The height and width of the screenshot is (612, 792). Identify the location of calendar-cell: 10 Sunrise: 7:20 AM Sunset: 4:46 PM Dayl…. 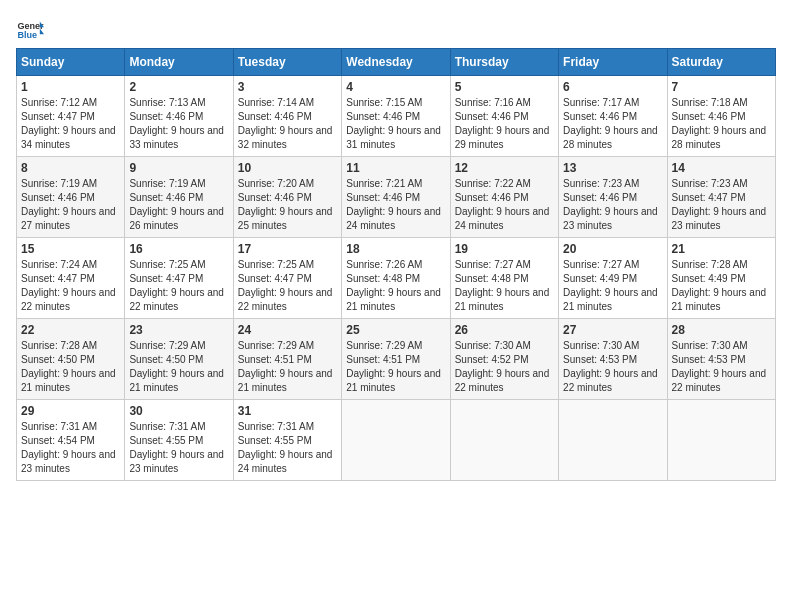
(287, 198).